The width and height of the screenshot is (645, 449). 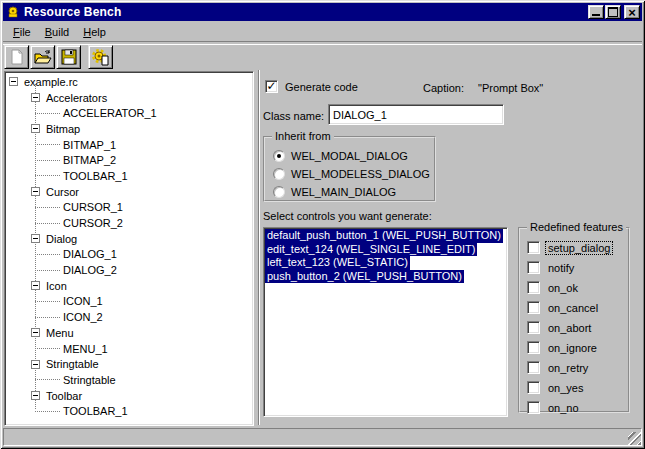 I want to click on tree-node-icon-2: ICON_2, so click(x=129, y=317).